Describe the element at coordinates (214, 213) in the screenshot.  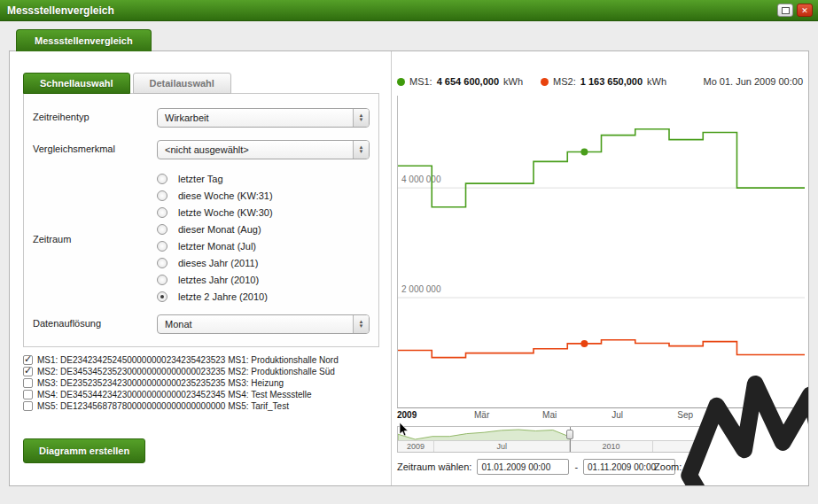
I see `radio-letzte-woche: letzte Woche (KW:30)` at that location.